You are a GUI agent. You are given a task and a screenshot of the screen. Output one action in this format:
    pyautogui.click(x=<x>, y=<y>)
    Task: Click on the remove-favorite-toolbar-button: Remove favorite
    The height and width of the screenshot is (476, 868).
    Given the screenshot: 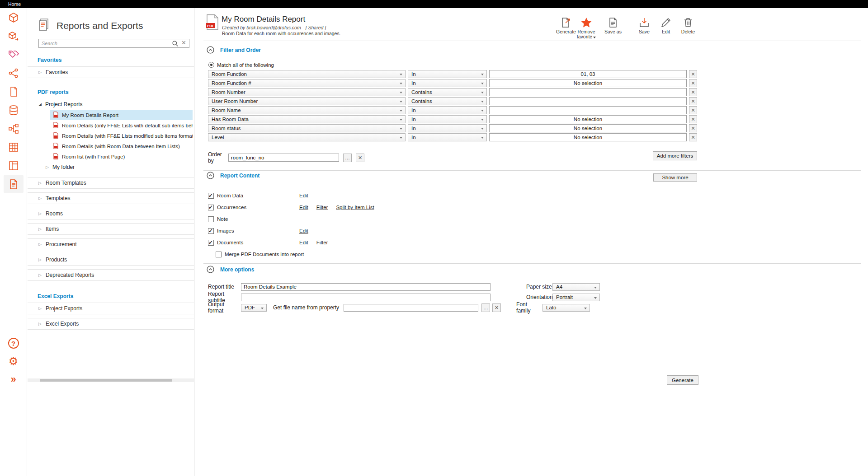 What is the action you would take?
    pyautogui.click(x=586, y=28)
    